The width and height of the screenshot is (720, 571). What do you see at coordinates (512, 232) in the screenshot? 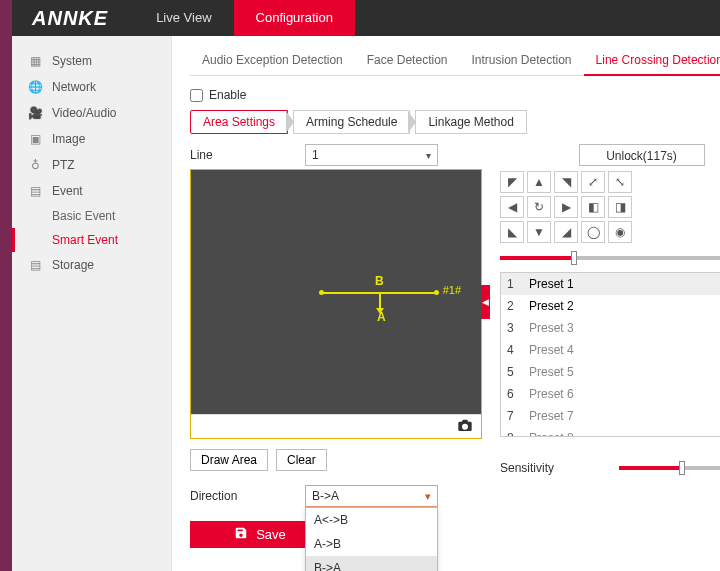
I see `ptz-down-left: ◣` at bounding box center [512, 232].